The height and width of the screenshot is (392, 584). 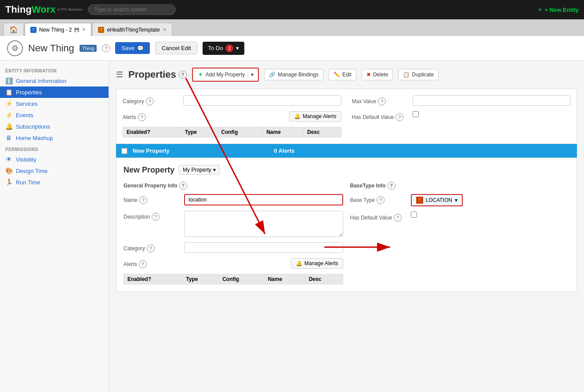 What do you see at coordinates (382, 101) in the screenshot?
I see `max-value-help: ?` at bounding box center [382, 101].